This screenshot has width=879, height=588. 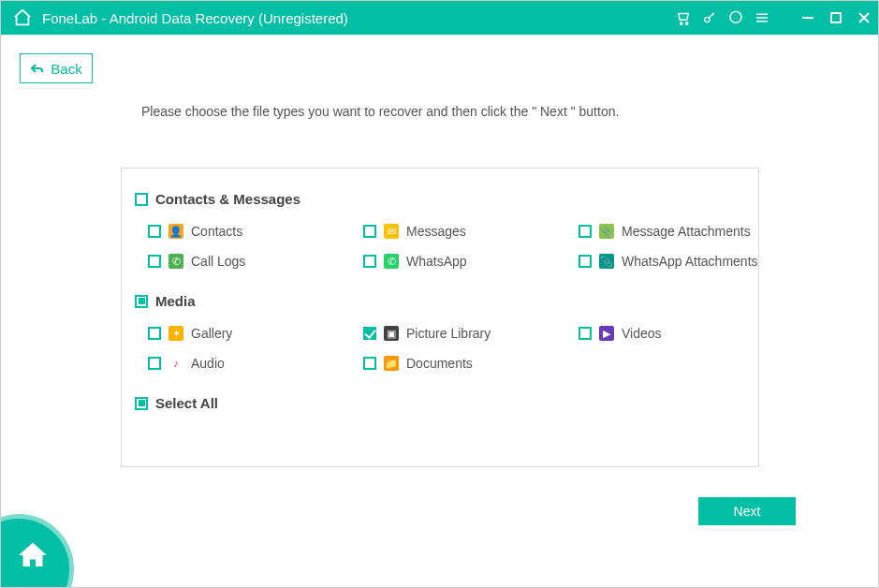 What do you see at coordinates (607, 231) in the screenshot?
I see `message-attachments-icon: 📎` at bounding box center [607, 231].